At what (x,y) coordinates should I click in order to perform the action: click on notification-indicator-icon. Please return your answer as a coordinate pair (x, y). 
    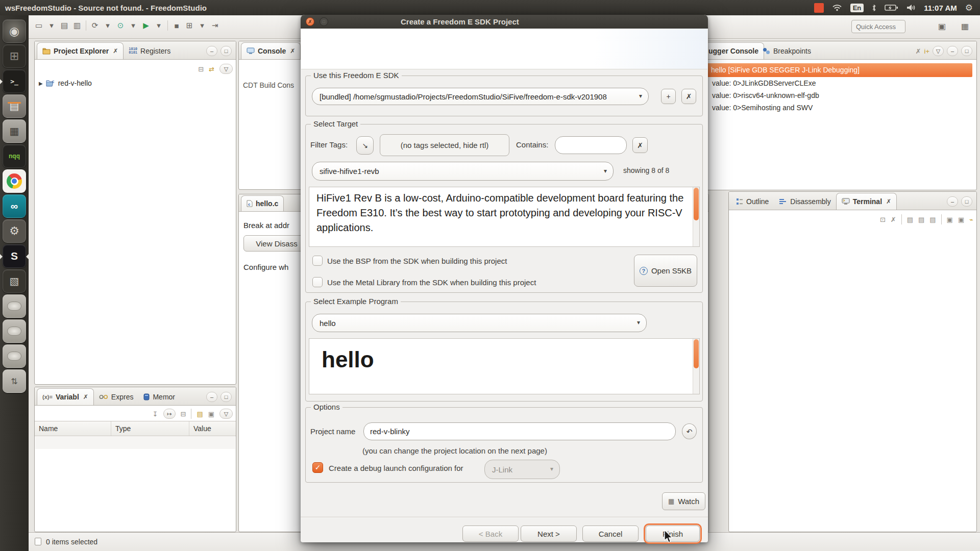
    Looking at the image, I should click on (819, 8).